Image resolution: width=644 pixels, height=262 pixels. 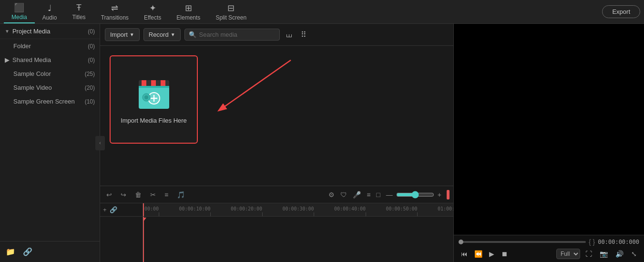 What do you see at coordinates (50, 101) in the screenshot?
I see `sidebar-item-sample-green-screen: Sample Green Screen (10)` at bounding box center [50, 101].